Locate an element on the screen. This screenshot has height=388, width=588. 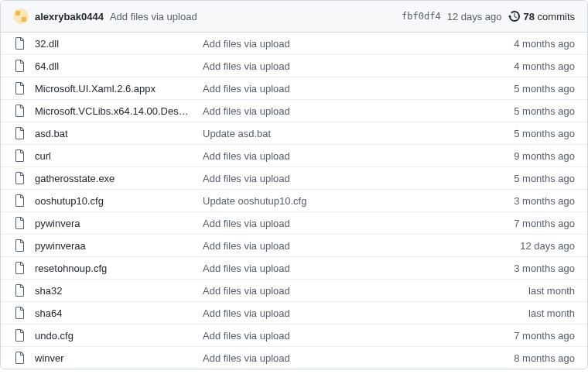
table-row: undo.cfgAdd files via upload7 months ago is located at coordinates (294, 335).